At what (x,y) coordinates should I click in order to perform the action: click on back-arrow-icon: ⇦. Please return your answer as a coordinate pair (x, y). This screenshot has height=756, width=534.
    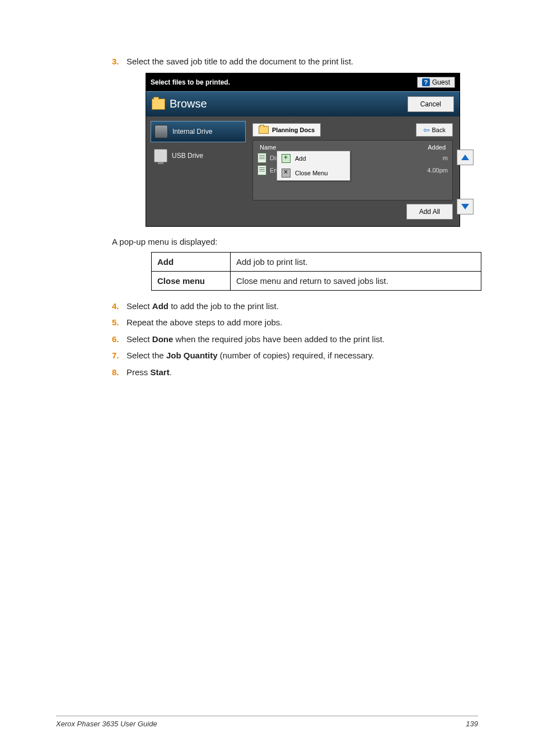
    Looking at the image, I should click on (427, 130).